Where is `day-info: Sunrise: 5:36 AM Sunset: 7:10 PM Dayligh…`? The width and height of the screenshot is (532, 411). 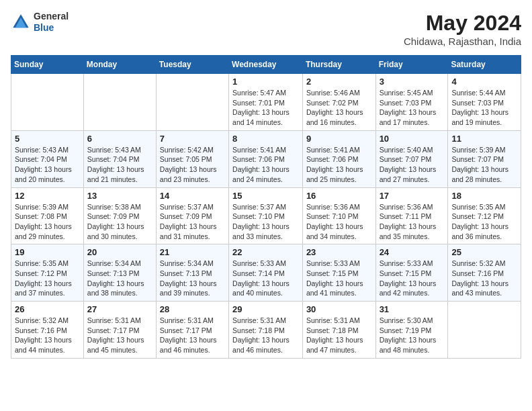 day-info: Sunrise: 5:36 AM Sunset: 7:10 PM Dayligh… is located at coordinates (339, 222).